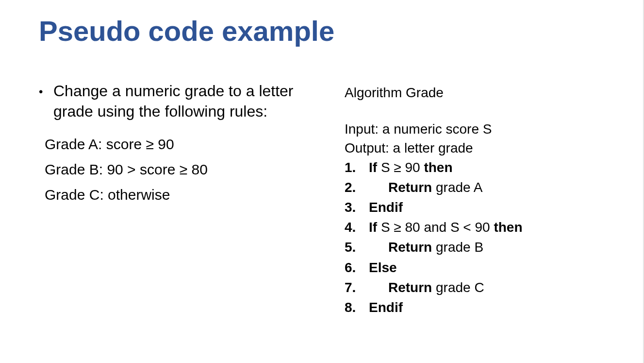 The height and width of the screenshot is (363, 644). Describe the element at coordinates (173, 195) in the screenshot. I see `rule-c: Grade C: otherwise` at that location.